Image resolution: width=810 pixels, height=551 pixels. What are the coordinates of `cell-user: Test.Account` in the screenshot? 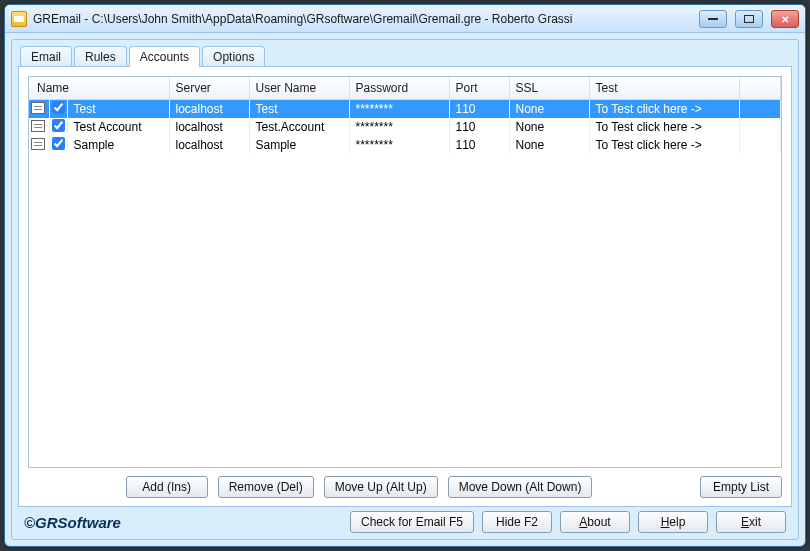 It's located at (299, 127).